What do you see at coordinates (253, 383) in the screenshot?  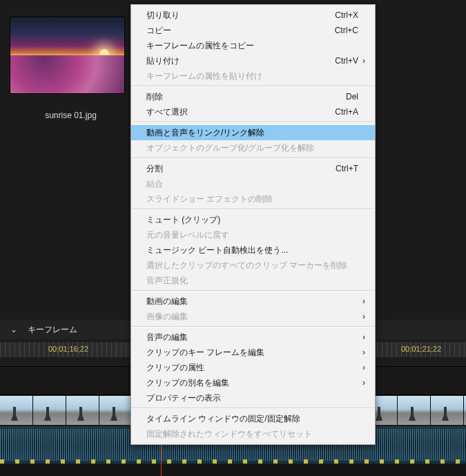 I see `menu-item-label: クリップの別名を編集` at bounding box center [253, 383].